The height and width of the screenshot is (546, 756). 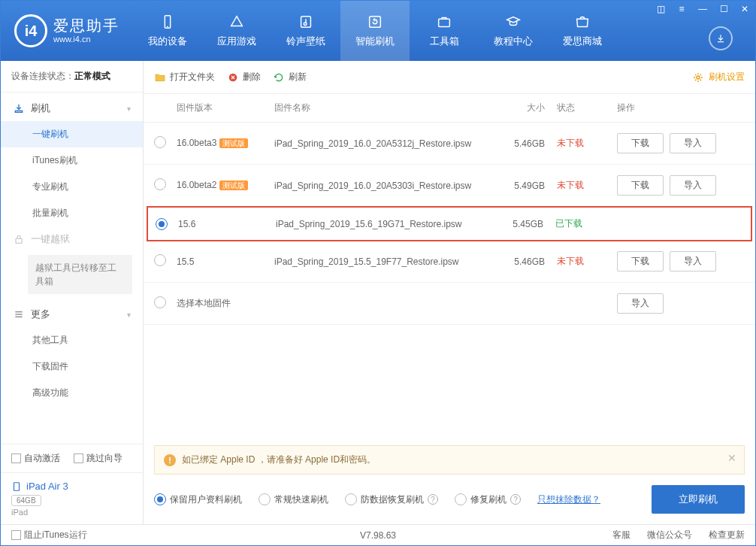 I want to click on download-manager-button, so click(x=721, y=38).